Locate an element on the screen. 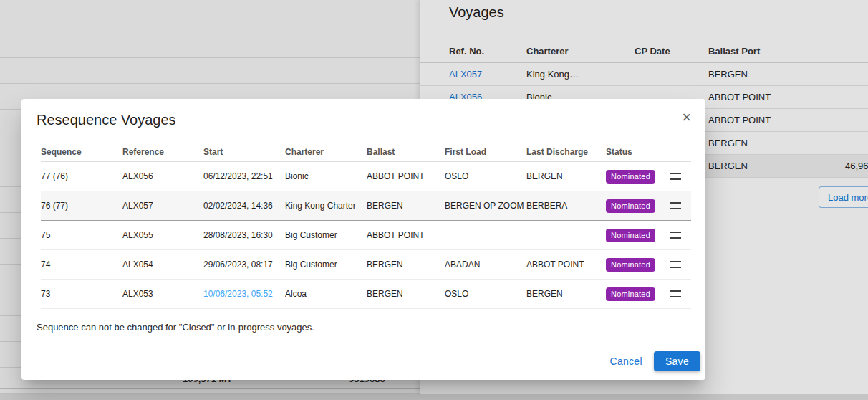  sequence-table-header: Sequence Reference Start Charterer Balla… is located at coordinates (366, 152).